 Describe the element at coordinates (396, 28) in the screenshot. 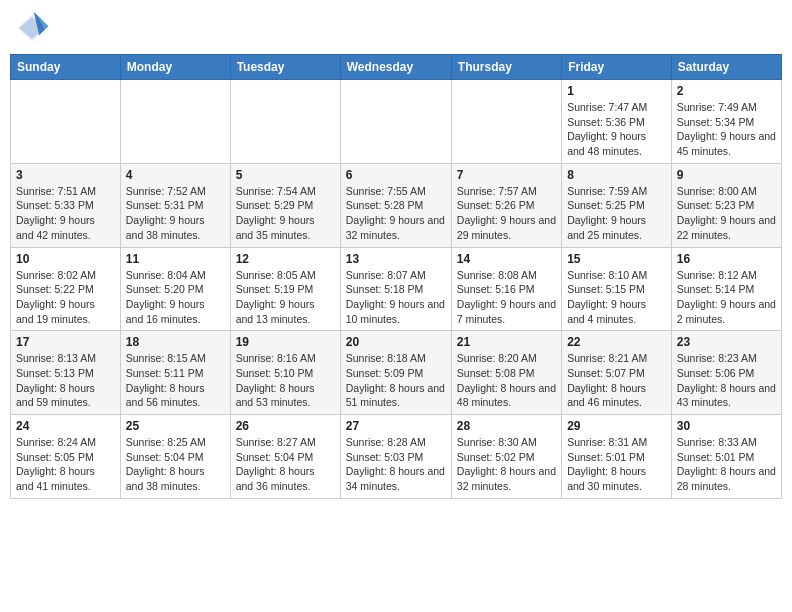

I see `page-header` at that location.